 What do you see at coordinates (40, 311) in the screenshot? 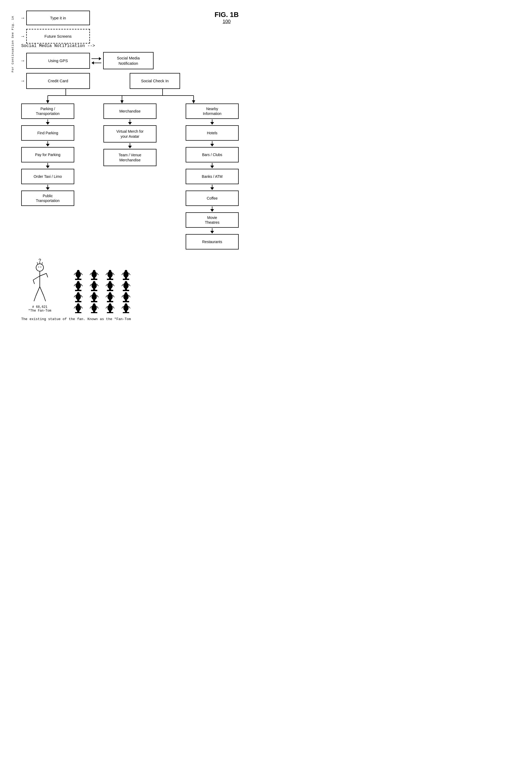
I see `fan-tom-label: "The Fan-Tom` at bounding box center [40, 311].